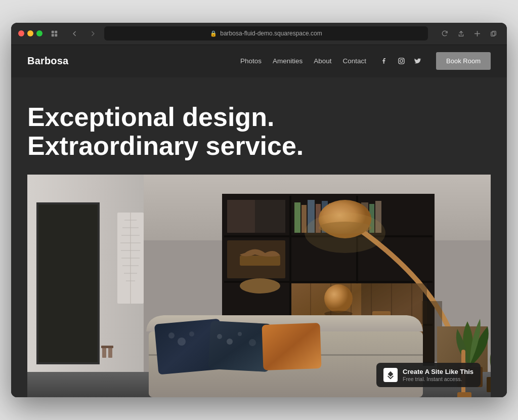 The image size is (518, 420). I want to click on nav-link-about: About, so click(323, 61).